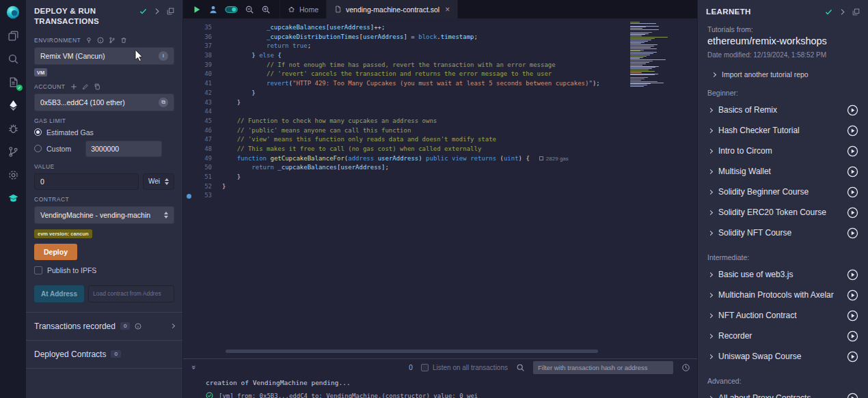 This screenshot has width=868, height=398. What do you see at coordinates (783, 192) in the screenshot?
I see `tutorial-item: Solidity Beginner Course` at bounding box center [783, 192].